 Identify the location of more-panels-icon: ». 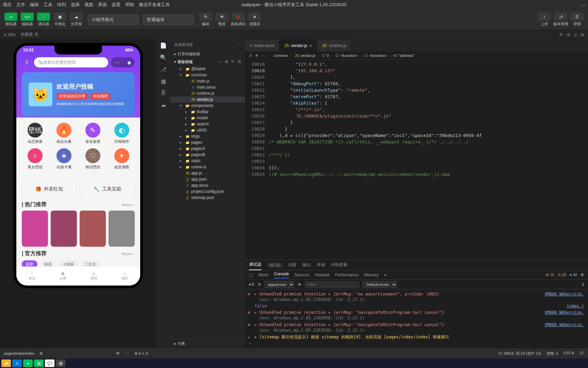
(385, 275).